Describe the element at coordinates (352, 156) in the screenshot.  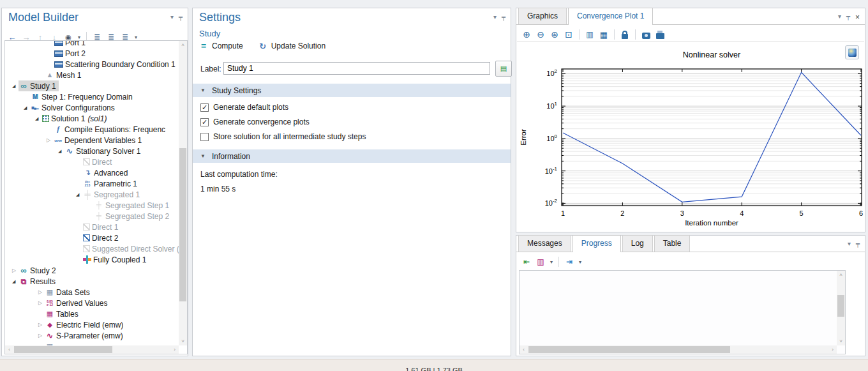
I see `section-information: ▼ Information` at that location.